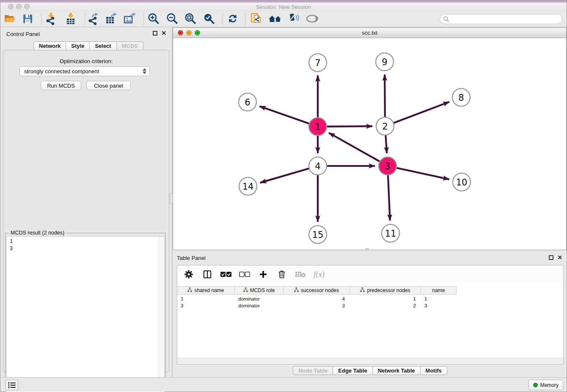 The height and width of the screenshot is (392, 567). I want to click on tab-network-table: Network Table, so click(397, 371).